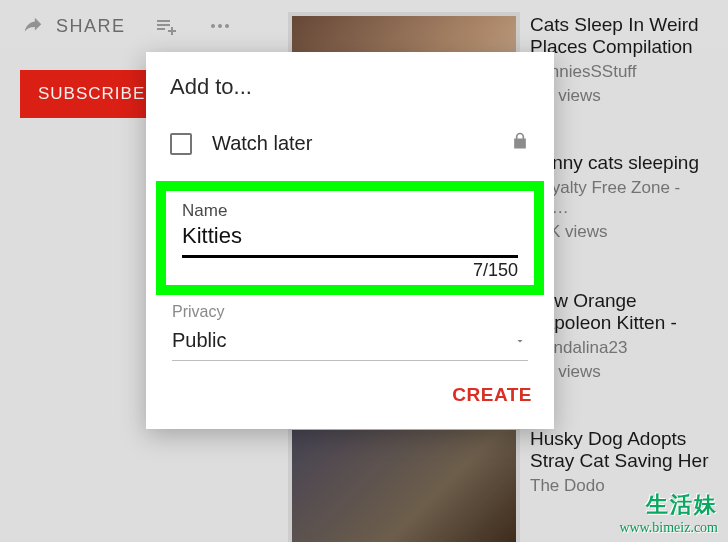  What do you see at coordinates (626, 348) in the screenshot?
I see `video-channel: mandalina23` at bounding box center [626, 348].